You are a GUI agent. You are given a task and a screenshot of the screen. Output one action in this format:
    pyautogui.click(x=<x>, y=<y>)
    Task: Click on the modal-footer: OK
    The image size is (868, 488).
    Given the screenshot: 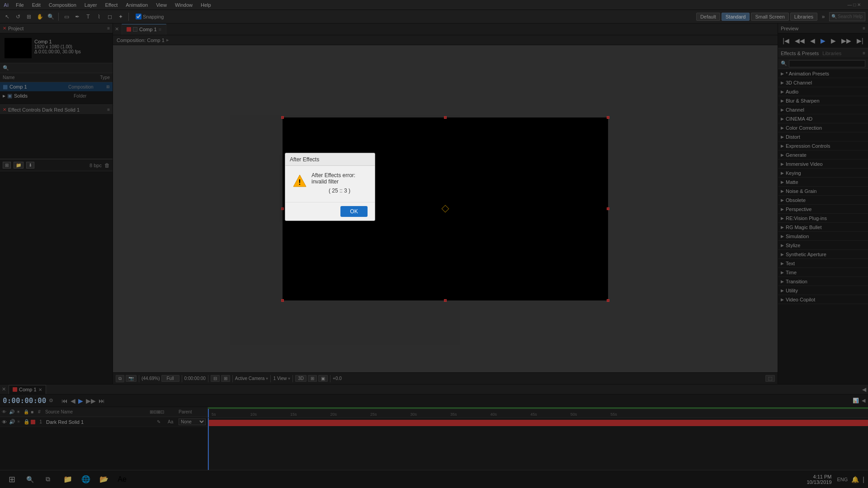 What is the action you would take?
    pyautogui.click(x=330, y=211)
    